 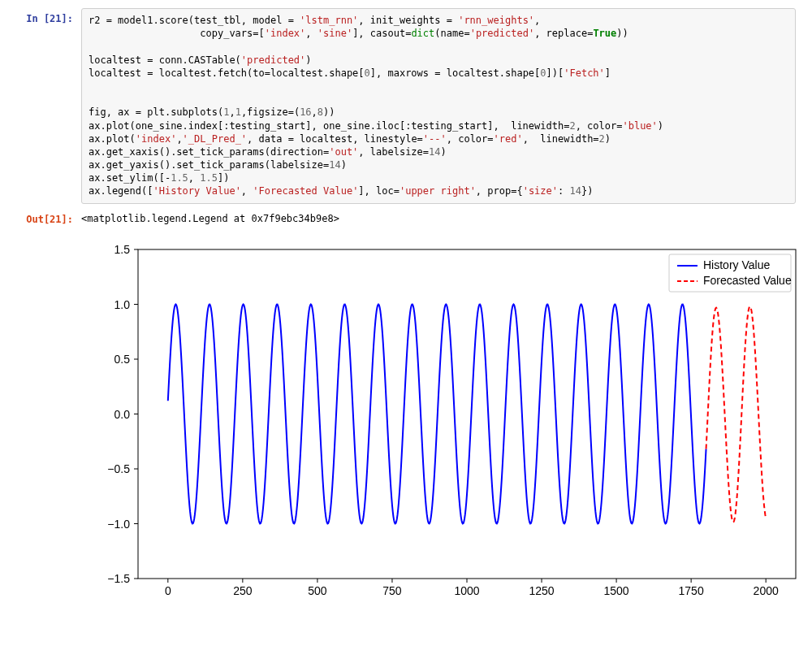 I want to click on y-tick-label: 0.0, so click(x=123, y=414).